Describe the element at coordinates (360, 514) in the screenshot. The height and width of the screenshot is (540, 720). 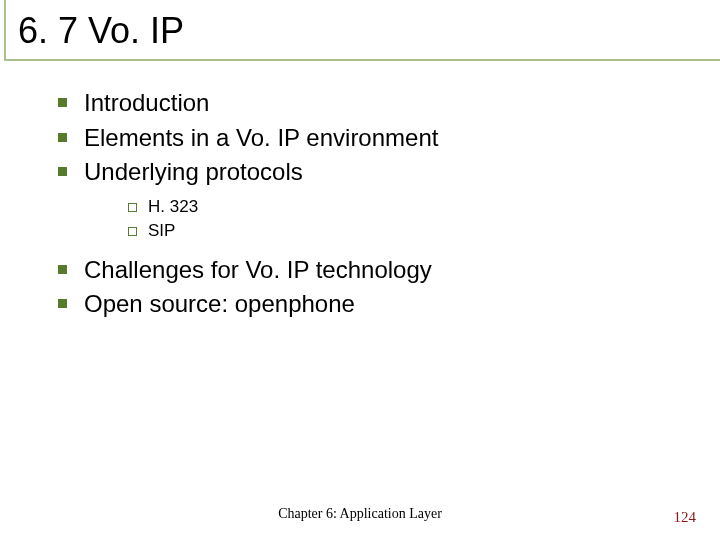
I see `footer-text: Chapter 6: Application Layer` at that location.